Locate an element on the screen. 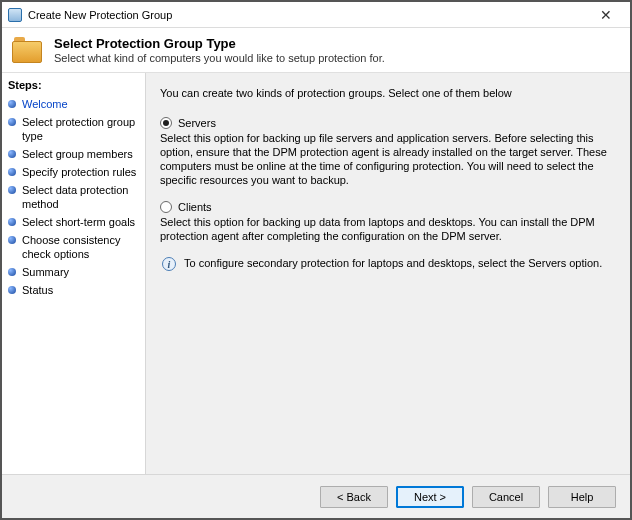 This screenshot has height=520, width=632. step-select-protection-group-type: Select protection group type is located at coordinates (74, 129).